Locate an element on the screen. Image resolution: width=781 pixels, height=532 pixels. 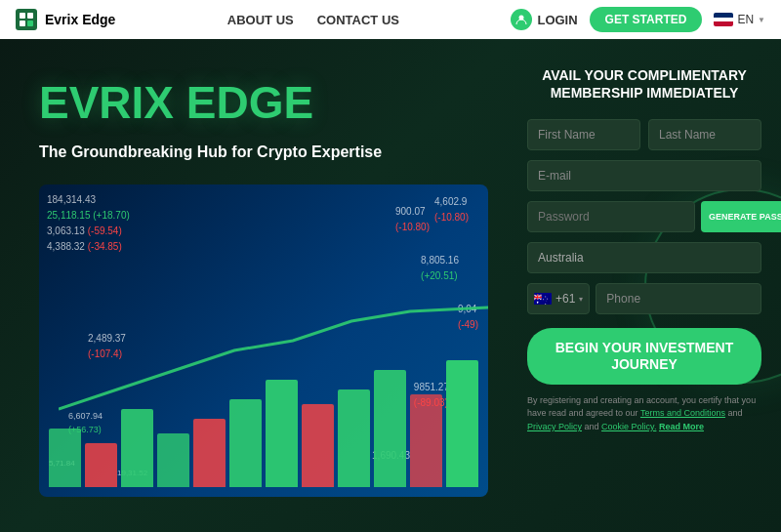
chevron-down-icon: ▼ is located at coordinates (761, 20).